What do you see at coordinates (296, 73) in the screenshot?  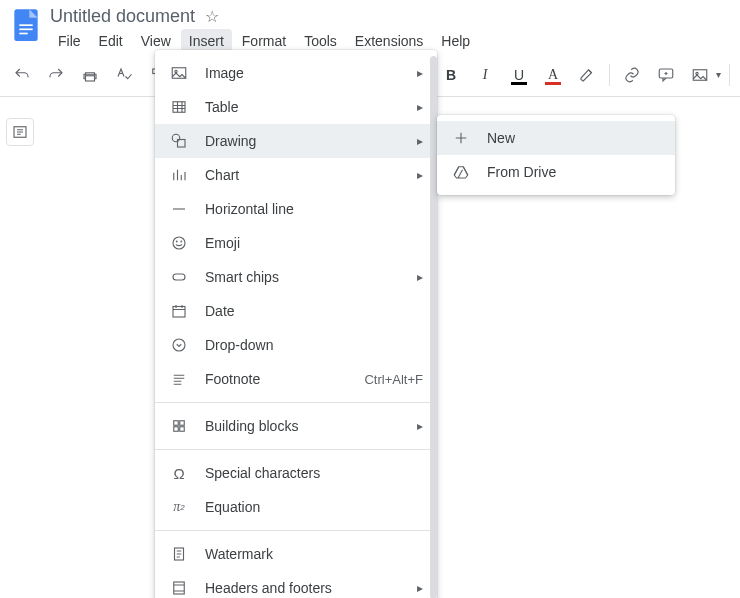 I see `menu-item-image: Image ▸` at bounding box center [296, 73].